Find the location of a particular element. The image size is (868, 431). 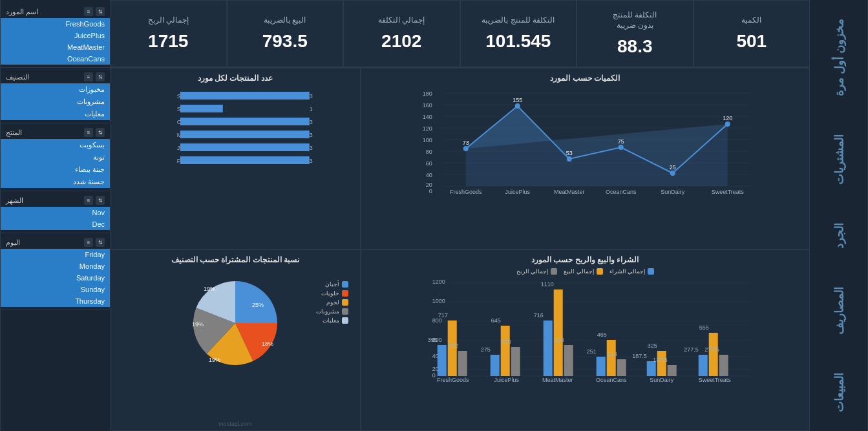

classification-section: ⇅ ≡ التصنيف مخبوزات مشروبات معليات is located at coordinates (56, 96).